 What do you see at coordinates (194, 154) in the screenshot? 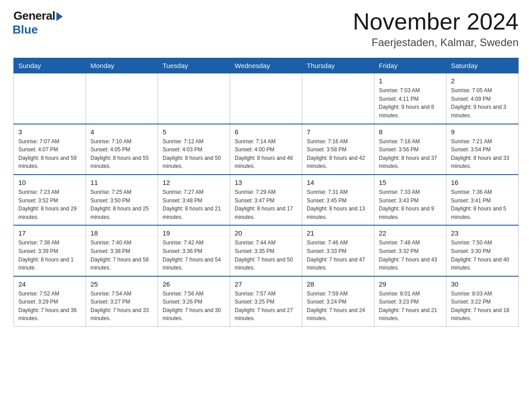
I see `day-info: Sunrise: 7:12 AMSunset: 4:03 PMDaylight:…` at bounding box center [194, 154].